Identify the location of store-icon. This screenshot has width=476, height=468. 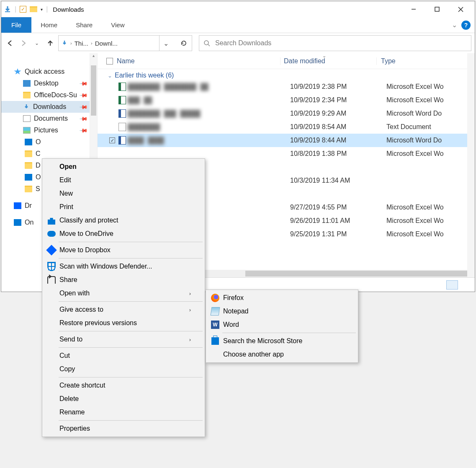
(215, 341).